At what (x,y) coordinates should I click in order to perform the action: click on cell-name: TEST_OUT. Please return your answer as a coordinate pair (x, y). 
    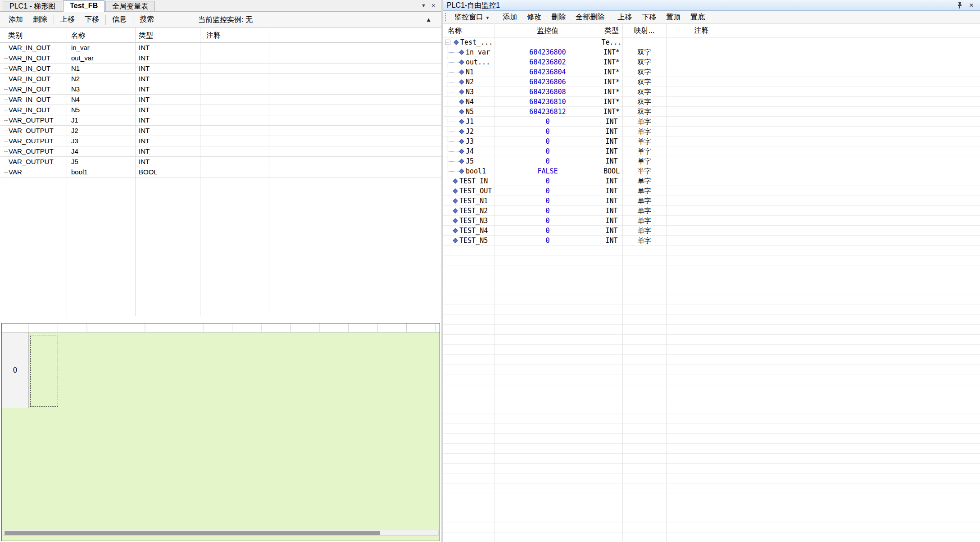
    Looking at the image, I should click on (469, 191).